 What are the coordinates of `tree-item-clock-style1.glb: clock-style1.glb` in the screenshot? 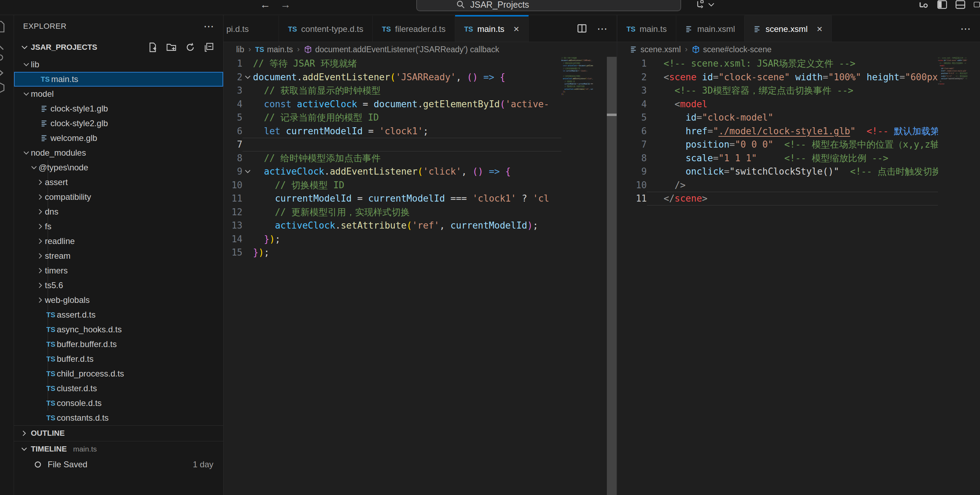 It's located at (119, 109).